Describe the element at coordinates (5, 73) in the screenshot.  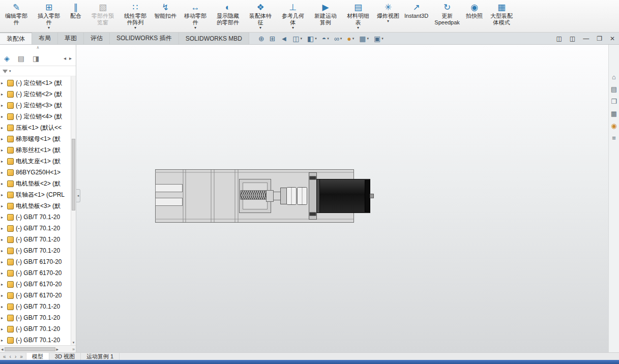
I see `filter-icon` at that location.